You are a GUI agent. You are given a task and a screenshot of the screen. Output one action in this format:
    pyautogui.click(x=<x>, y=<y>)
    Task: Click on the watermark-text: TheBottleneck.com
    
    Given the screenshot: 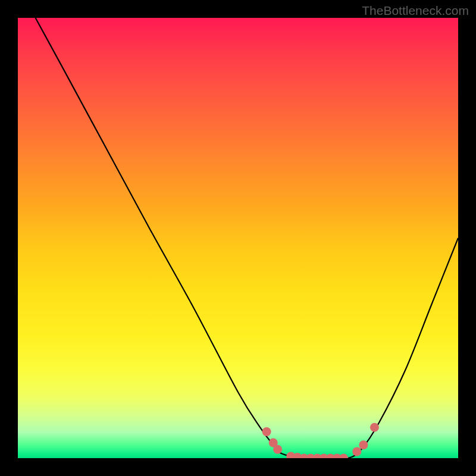 What is the action you would take?
    pyautogui.click(x=415, y=11)
    